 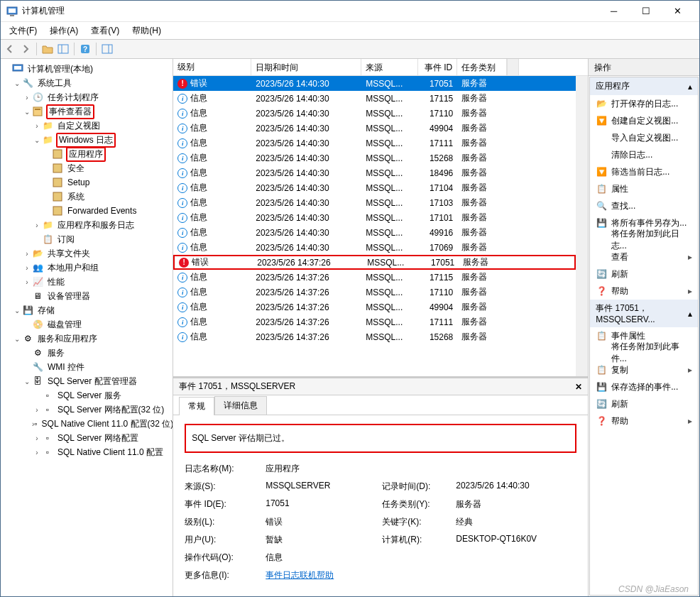 What do you see at coordinates (644, 87) in the screenshot?
I see `actions-section-app: 应用程序 ▴` at bounding box center [644, 87].